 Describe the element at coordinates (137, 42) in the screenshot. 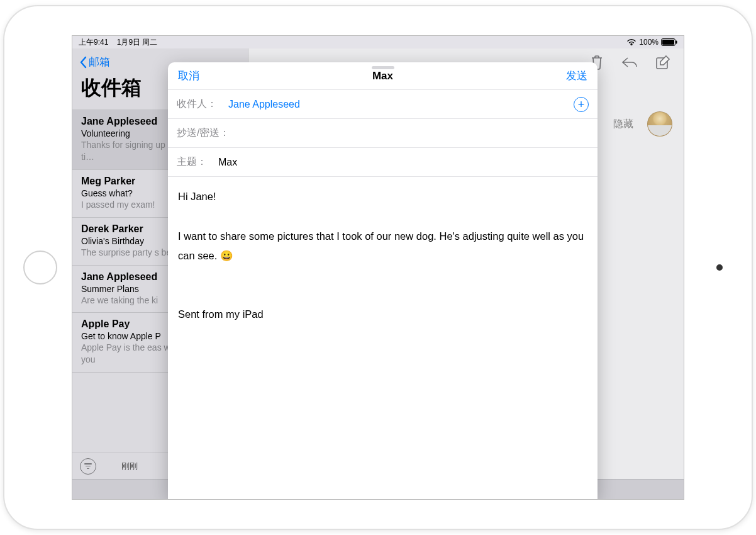

I see `status-date: 1月9日 周二` at that location.